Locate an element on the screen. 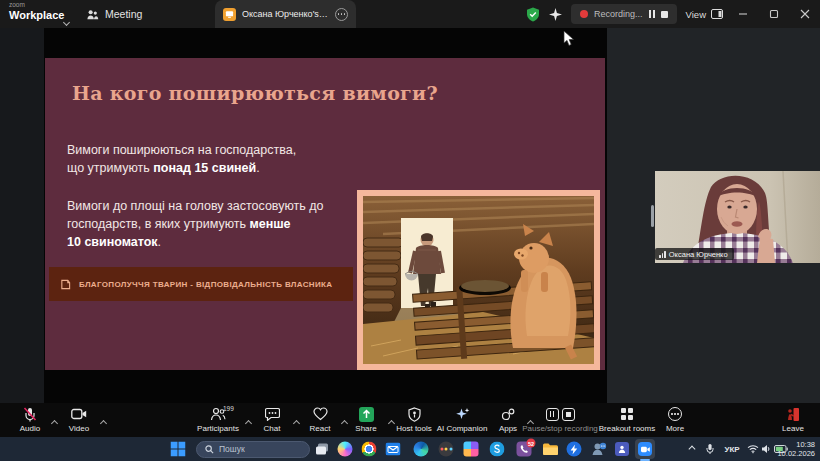 This screenshot has height=461, width=820. apps-icon is located at coordinates (508, 414).